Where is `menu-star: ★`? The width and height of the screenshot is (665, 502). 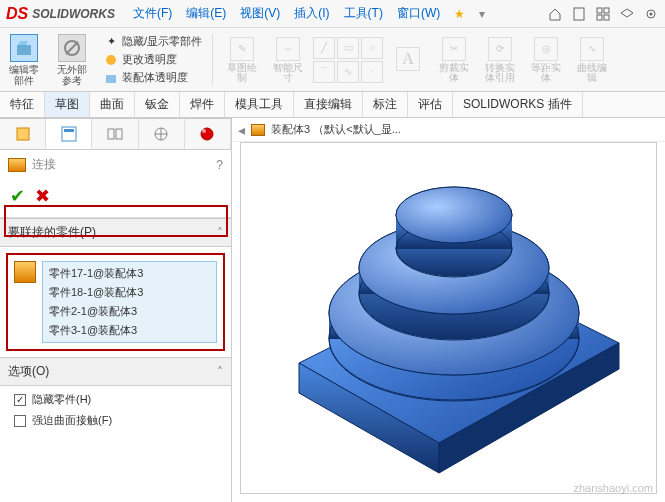
menu-star: ★ is located at coordinates (460, 14).